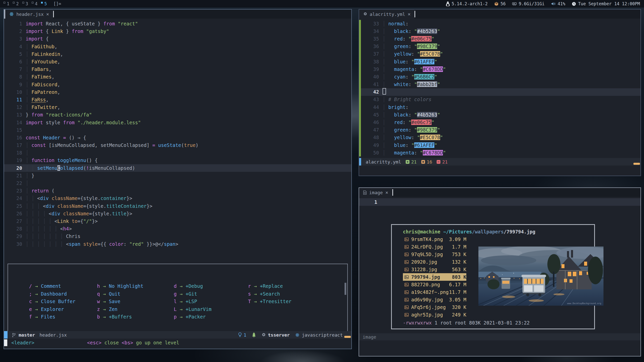 This screenshot has width=644, height=362. Describe the element at coordinates (178, 77) in the screenshot. I see `code-line: 8│ FaTimes,` at that location.